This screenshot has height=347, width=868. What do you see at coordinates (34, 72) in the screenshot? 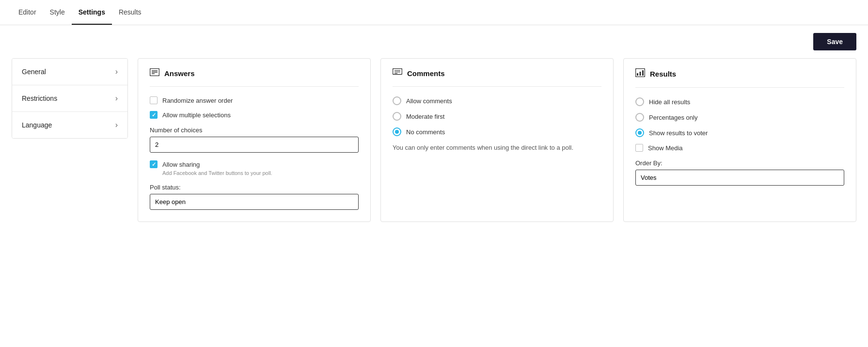
I see `sidebar-item-general-label: General` at bounding box center [34, 72].